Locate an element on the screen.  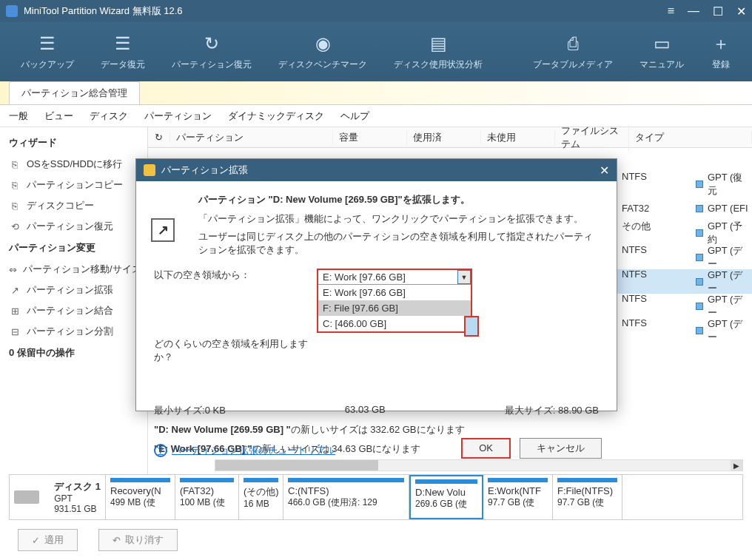
disk-header: ディスク 1GPT931.51 GB is located at coordinates (58, 497).